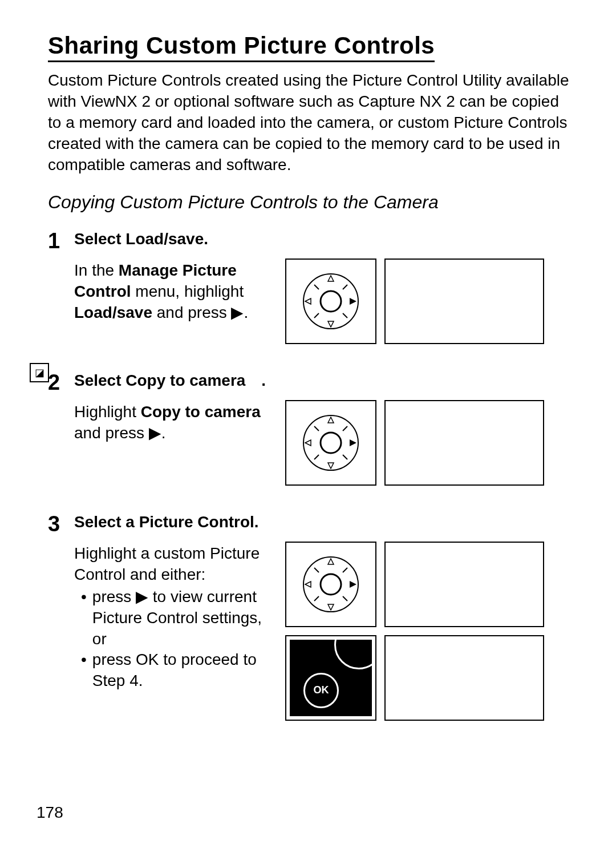 This screenshot has width=616, height=848. What do you see at coordinates (39, 373) in the screenshot?
I see `section-tab-icon: ◪` at bounding box center [39, 373].